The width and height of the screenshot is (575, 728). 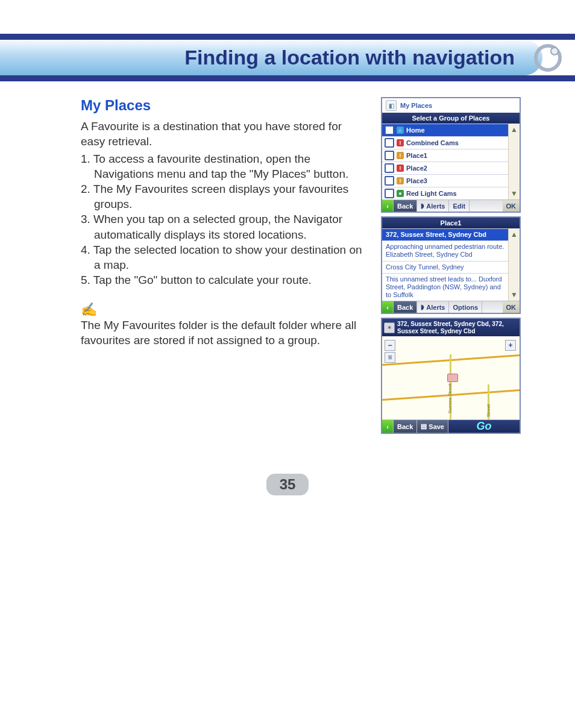 What do you see at coordinates (484, 427) in the screenshot?
I see `go-button: Go` at bounding box center [484, 427].